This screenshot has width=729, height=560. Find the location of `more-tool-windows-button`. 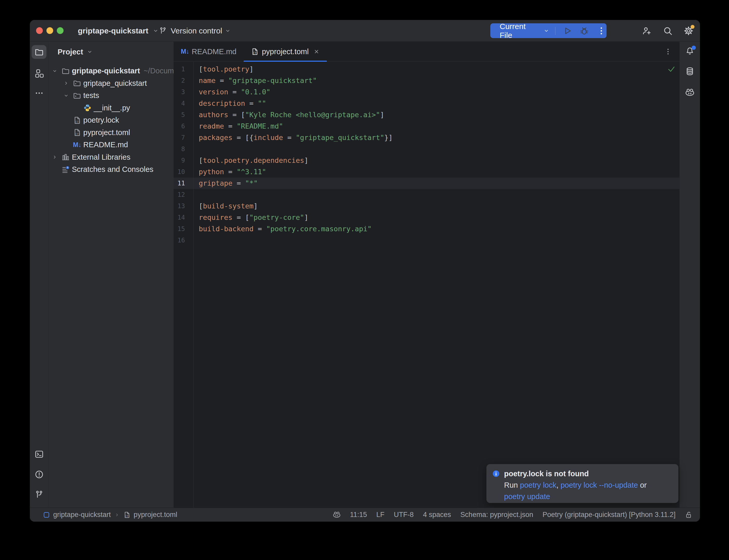

more-tool-windows-button is located at coordinates (39, 93).